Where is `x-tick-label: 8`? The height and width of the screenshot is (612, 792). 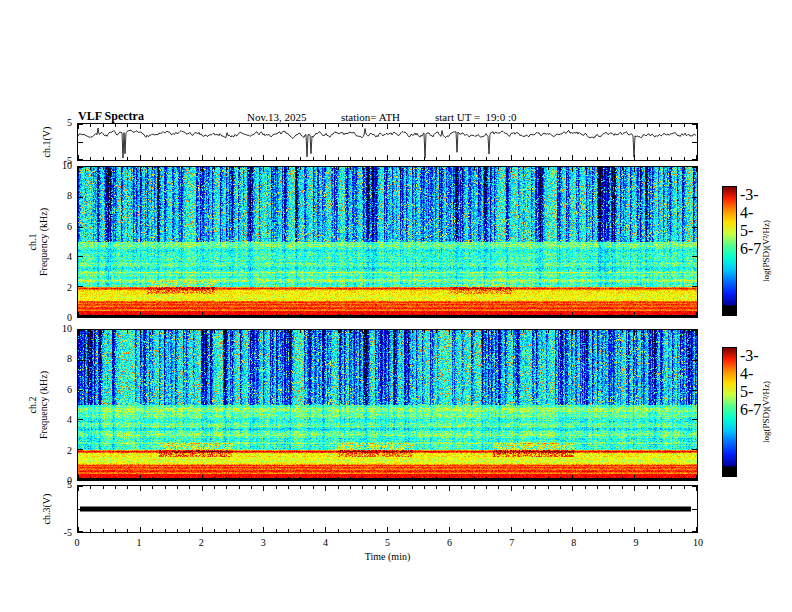
x-tick-label: 8 is located at coordinates (574, 542).